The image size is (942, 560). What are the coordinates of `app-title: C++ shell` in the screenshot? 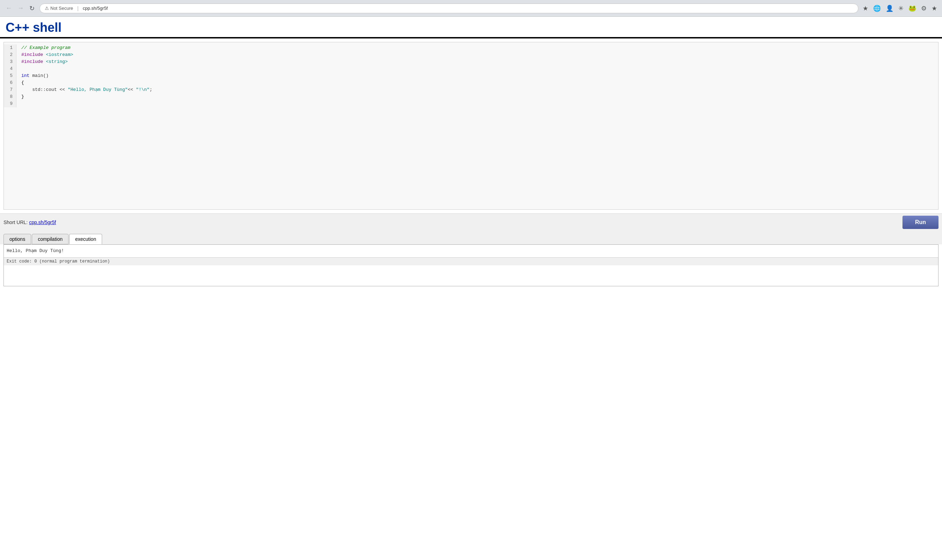 It's located at (471, 28).